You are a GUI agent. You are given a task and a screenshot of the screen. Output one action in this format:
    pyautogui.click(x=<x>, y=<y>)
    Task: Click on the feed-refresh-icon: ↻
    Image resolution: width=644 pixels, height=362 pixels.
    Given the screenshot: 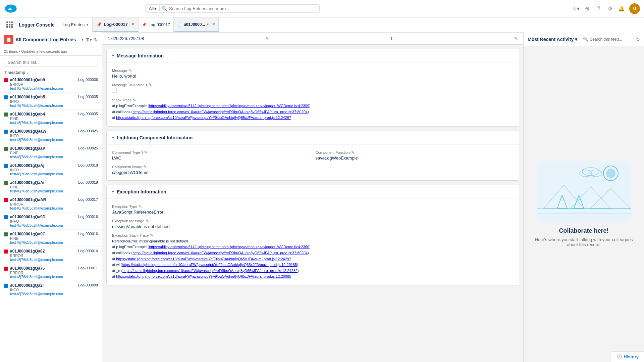 What is the action you would take?
    pyautogui.click(x=638, y=39)
    